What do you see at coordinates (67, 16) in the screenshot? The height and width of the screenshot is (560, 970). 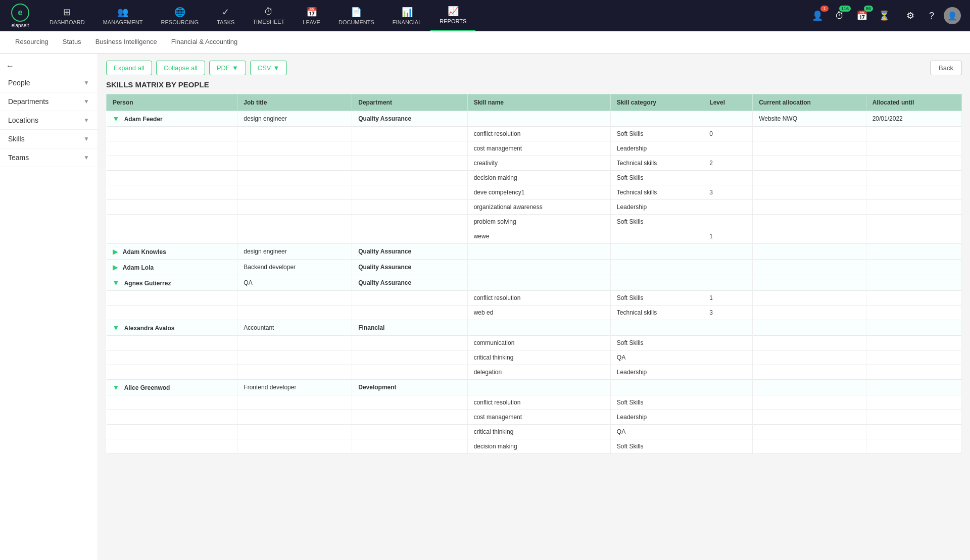 I see `nav-dashboard: ⊞ DASHBOARD` at bounding box center [67, 16].